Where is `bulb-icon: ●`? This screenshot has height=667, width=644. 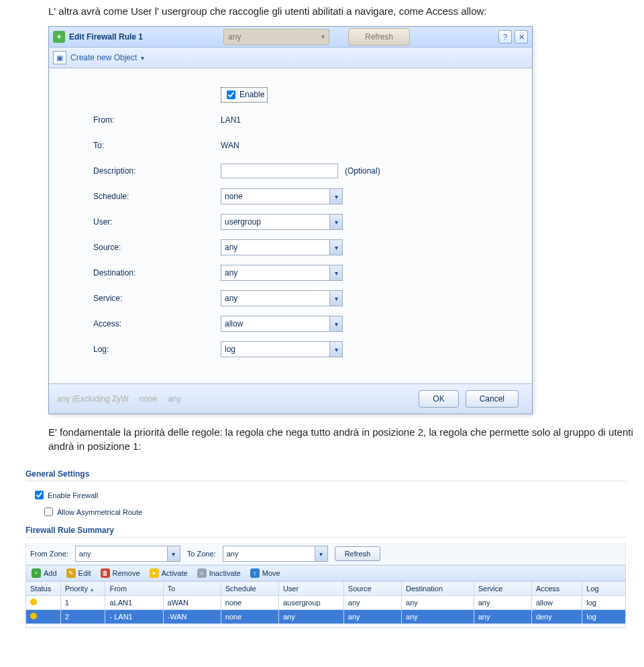
bulb-icon: ● is located at coordinates (154, 573).